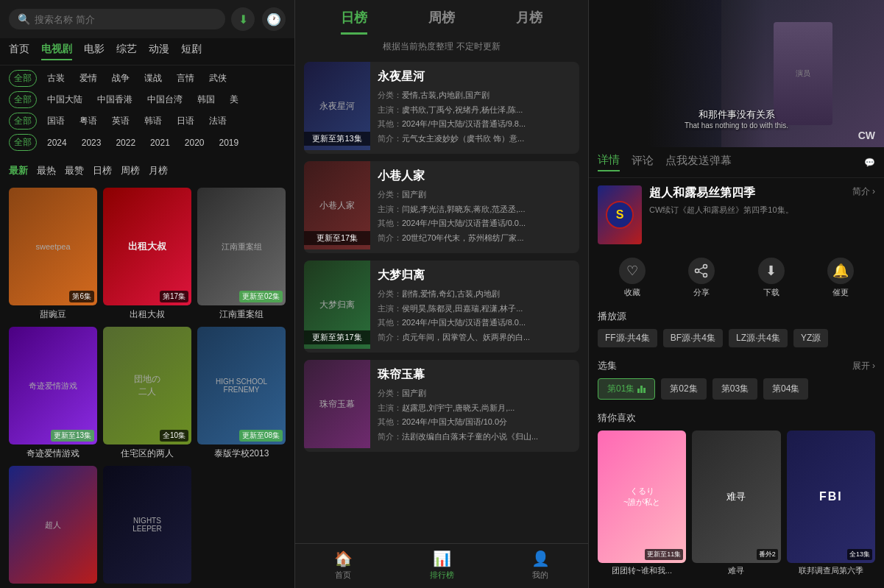 The height and width of the screenshot is (588, 884). I want to click on bottom-nav-home-label: 首页, so click(343, 575).